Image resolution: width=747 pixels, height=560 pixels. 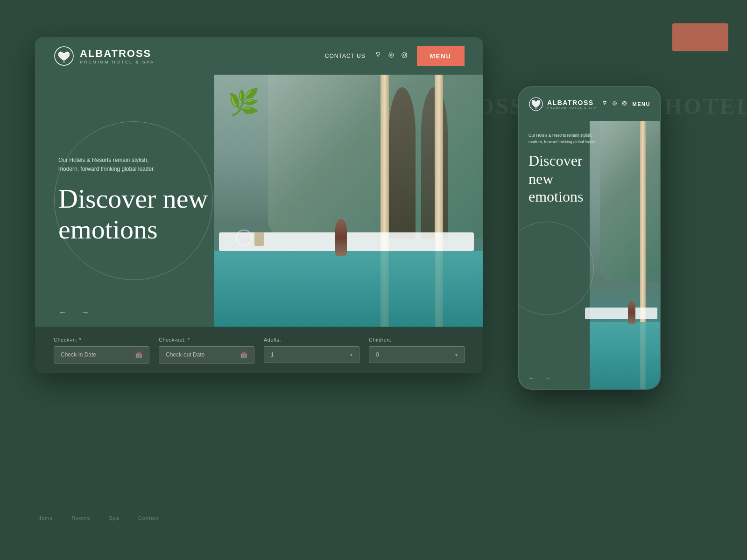 What do you see at coordinates (341, 238) in the screenshot?
I see `person-figure` at bounding box center [341, 238].